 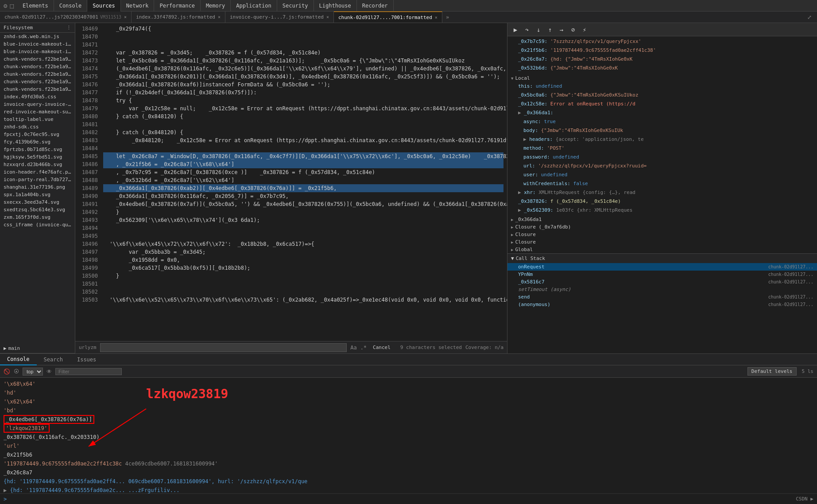 I want to click on deactivate-breakpoints-button: ⊘, so click(x=573, y=30).